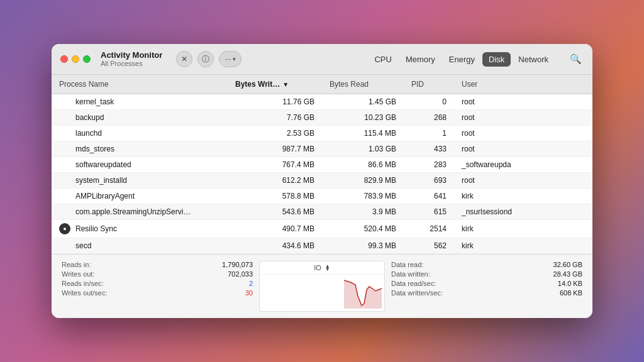  Describe the element at coordinates (75, 59) in the screenshot. I see `traffic-lights` at that location.